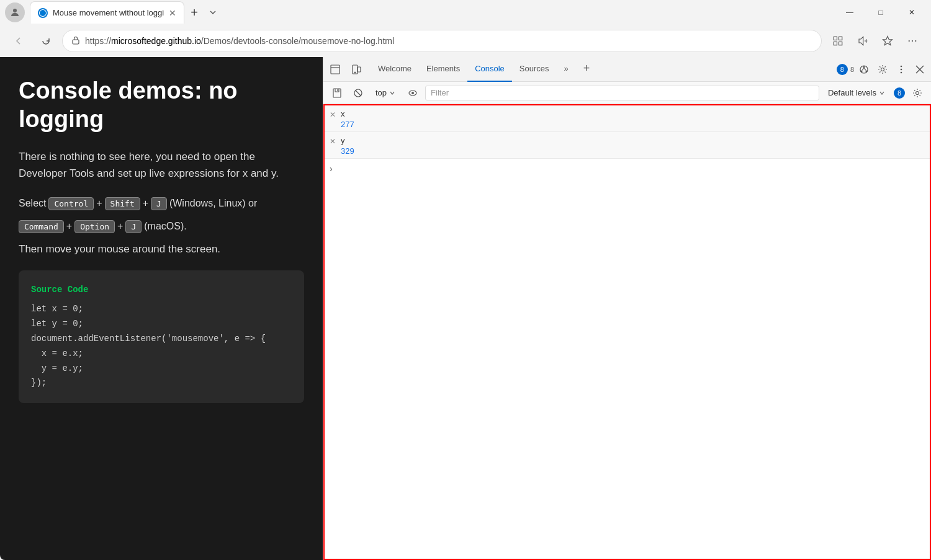 This screenshot has width=931, height=560. What do you see at coordinates (413, 93) in the screenshot?
I see `eye-filter-icon` at bounding box center [413, 93].